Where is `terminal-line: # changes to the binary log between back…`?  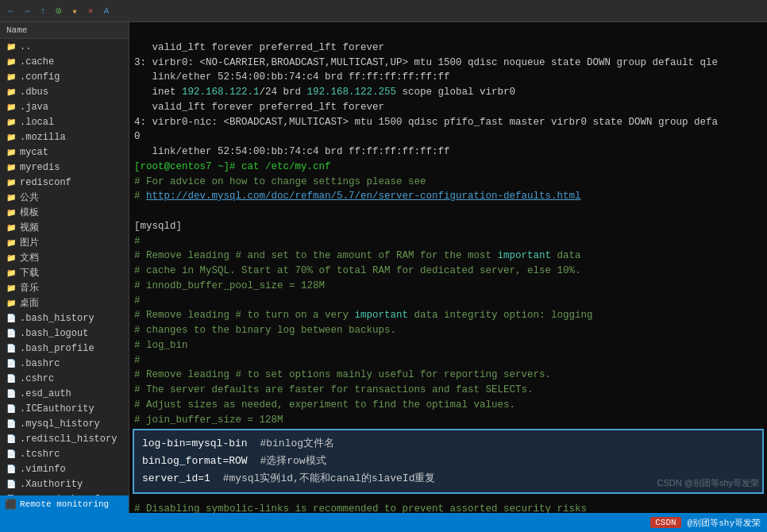
terminal-line: # changes to the binary log between back… is located at coordinates (265, 330).